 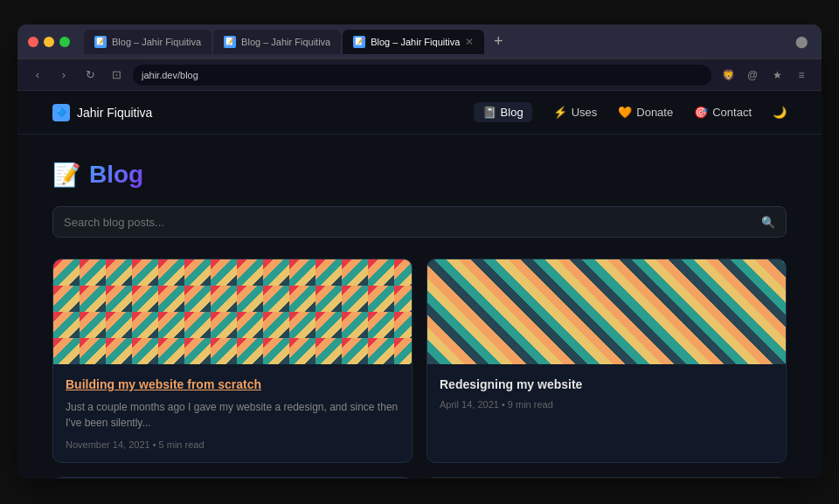 I want to click on blog-card-2-title: Redesigning my website, so click(x=607, y=385).